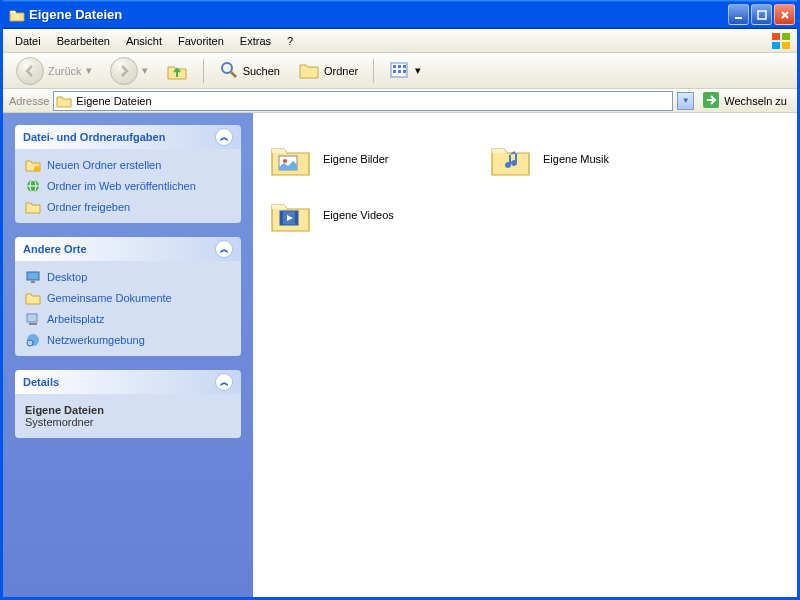  What do you see at coordinates (291, 159) in the screenshot?
I see `pictures-folder-icon` at bounding box center [291, 159].